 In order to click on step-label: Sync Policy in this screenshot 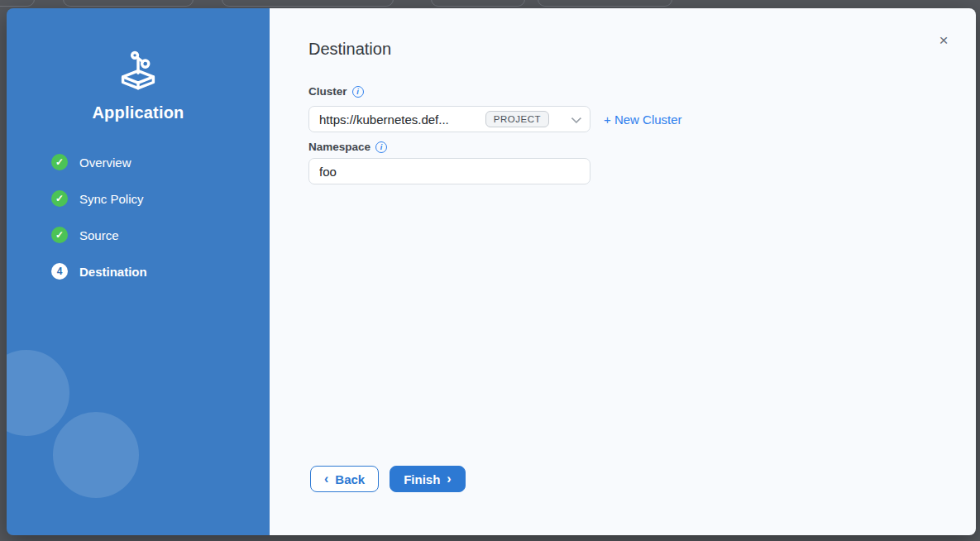, I will do `click(112, 199)`.